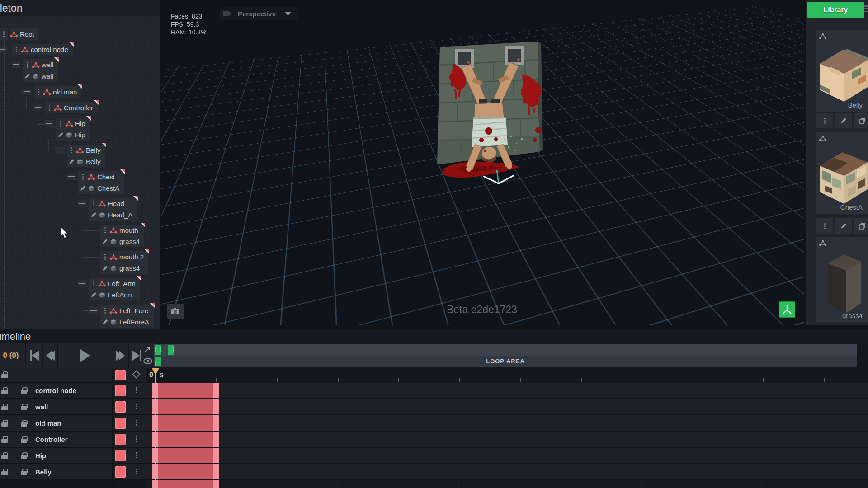  I want to click on tree-node-old-man: old man, so click(58, 92).